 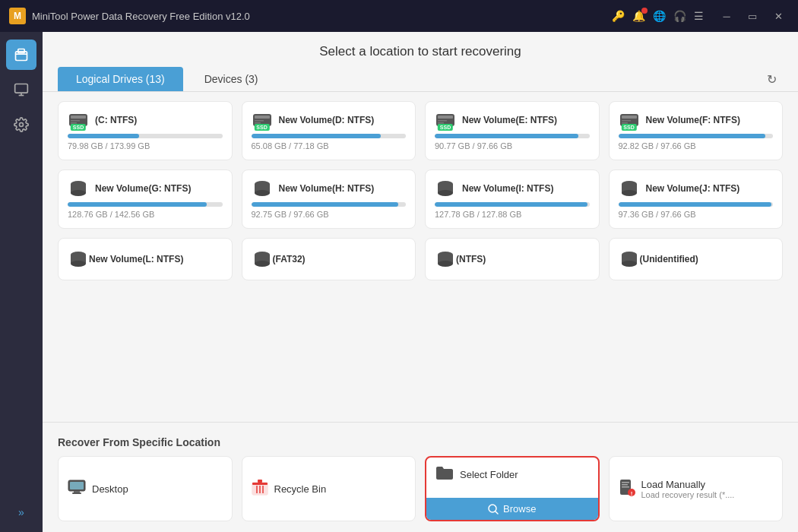 I want to click on desktop-label: Desktop, so click(x=110, y=489).